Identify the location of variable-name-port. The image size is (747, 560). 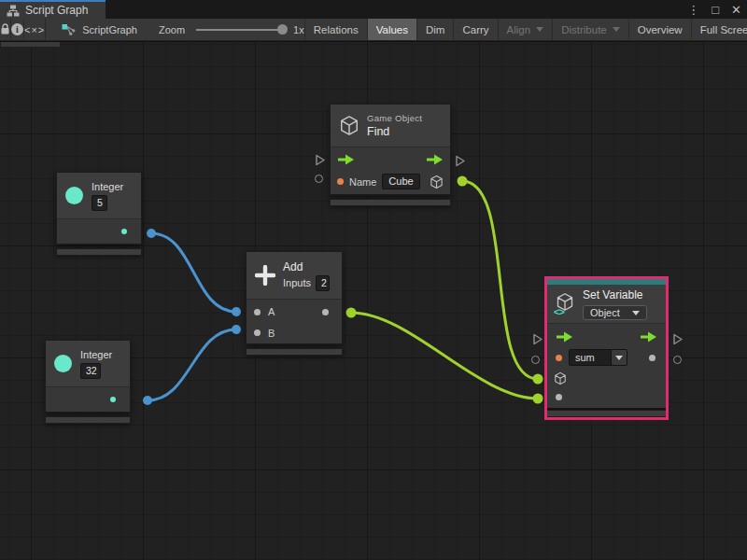
(558, 358).